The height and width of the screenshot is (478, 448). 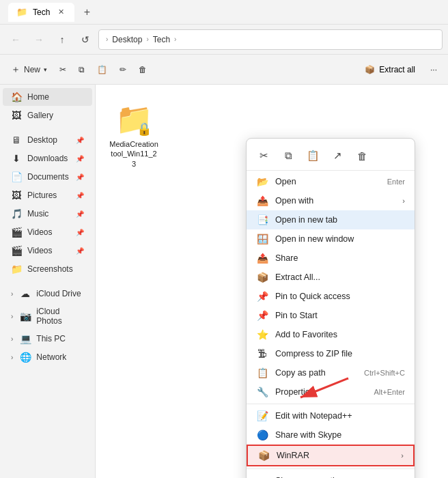 I want to click on rename-button: ✏, so click(x=123, y=70).